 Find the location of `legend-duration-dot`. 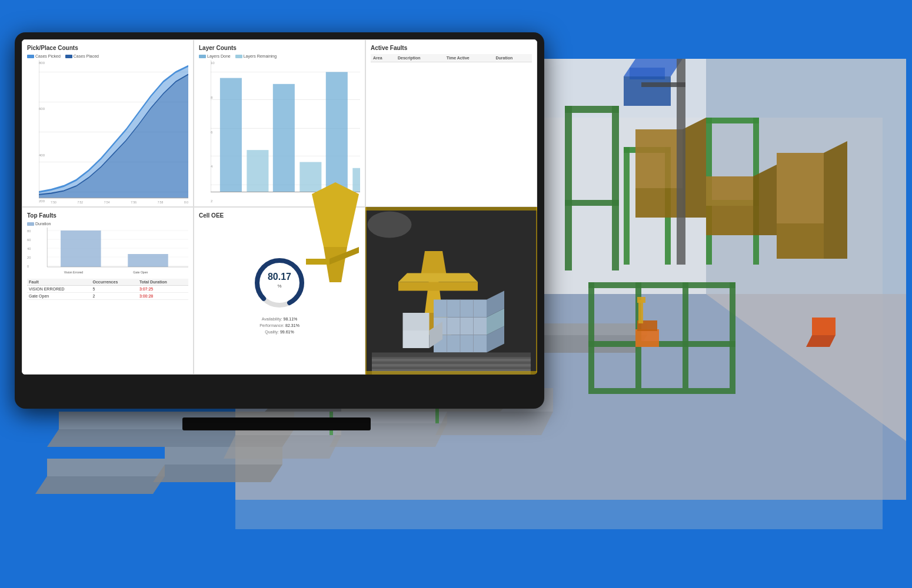

legend-duration-dot is located at coordinates (31, 224).